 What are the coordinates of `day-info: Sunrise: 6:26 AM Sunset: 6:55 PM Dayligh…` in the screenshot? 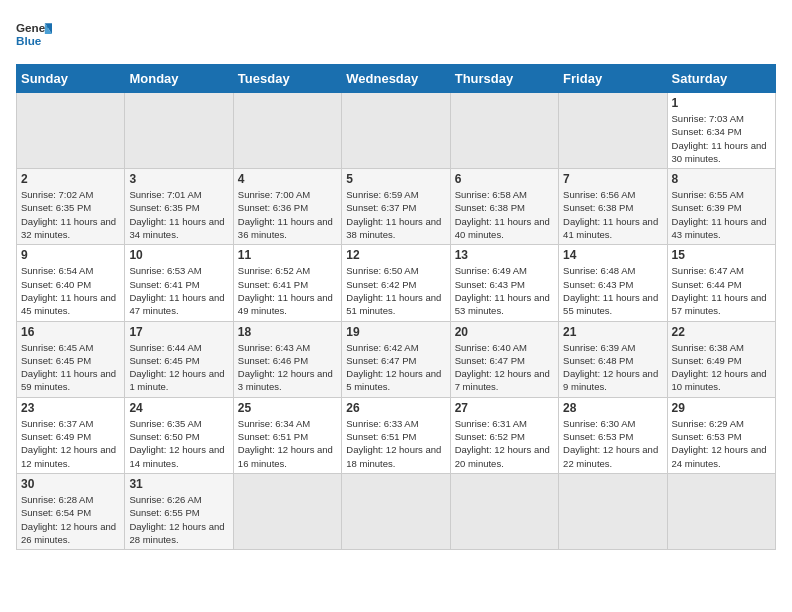 It's located at (178, 520).